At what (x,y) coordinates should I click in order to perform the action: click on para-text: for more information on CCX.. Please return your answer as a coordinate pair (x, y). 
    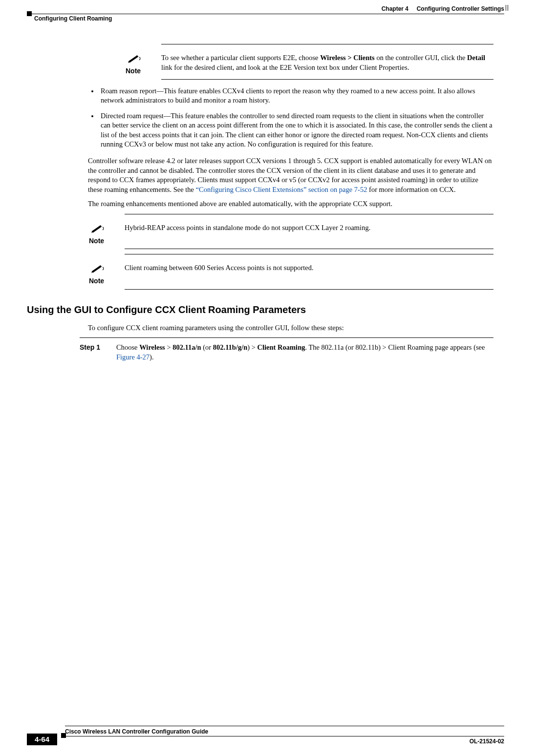
    Looking at the image, I should click on (411, 189).